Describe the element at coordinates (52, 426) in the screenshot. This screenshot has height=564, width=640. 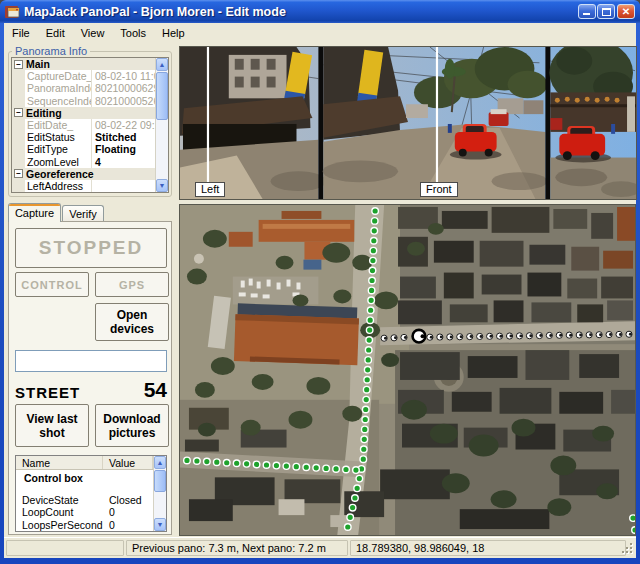
I see `view-last-shot-button: View last shot` at that location.